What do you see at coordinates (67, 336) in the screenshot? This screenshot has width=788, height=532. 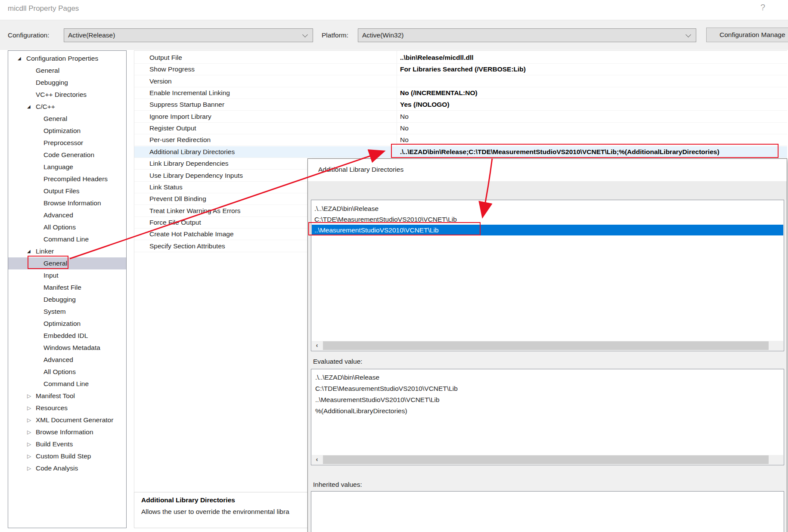 I see `tree-item-embedded-idl: Embedded IDL` at bounding box center [67, 336].